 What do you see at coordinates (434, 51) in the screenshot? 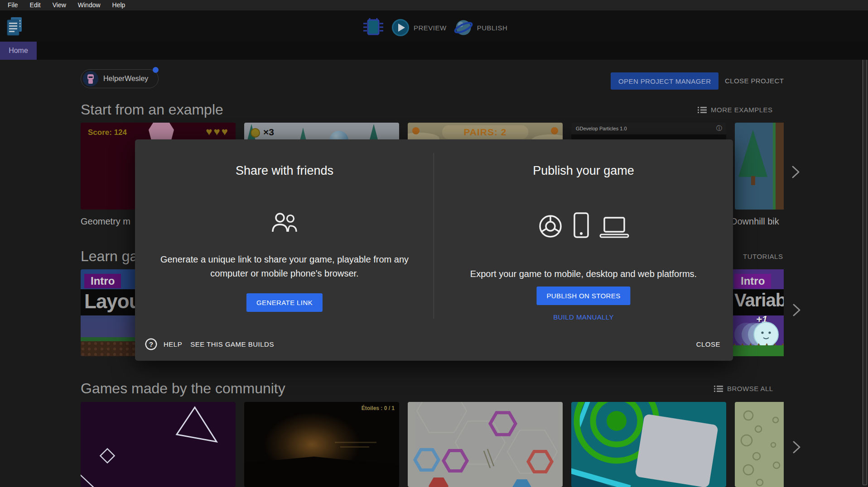
I see `tab-bar: Home` at bounding box center [434, 51].